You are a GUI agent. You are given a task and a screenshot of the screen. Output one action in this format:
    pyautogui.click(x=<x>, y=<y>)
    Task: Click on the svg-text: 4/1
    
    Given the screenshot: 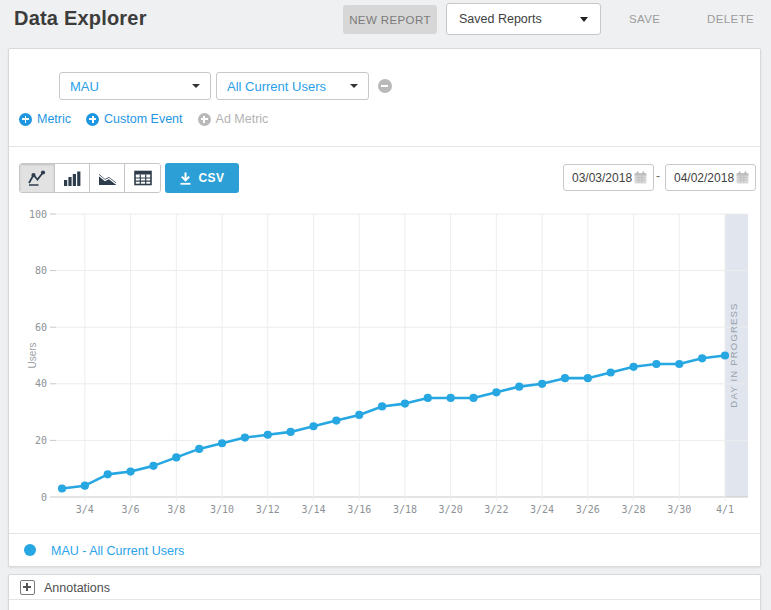 What is the action you would take?
    pyautogui.click(x=725, y=510)
    